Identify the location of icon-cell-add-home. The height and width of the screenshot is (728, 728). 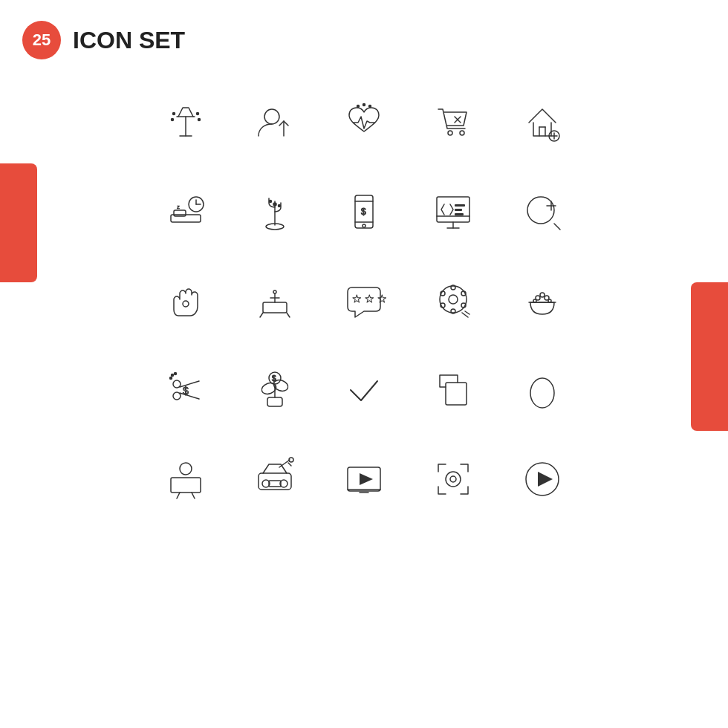
(542, 123).